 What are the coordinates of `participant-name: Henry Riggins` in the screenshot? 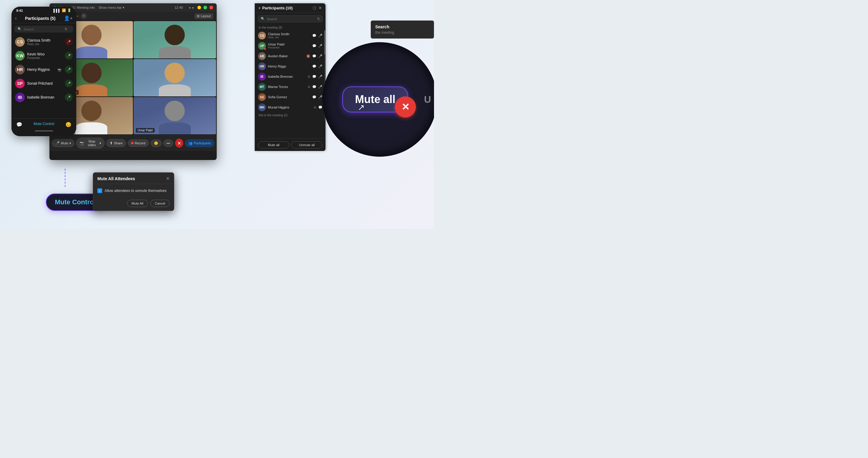 It's located at (41, 69).